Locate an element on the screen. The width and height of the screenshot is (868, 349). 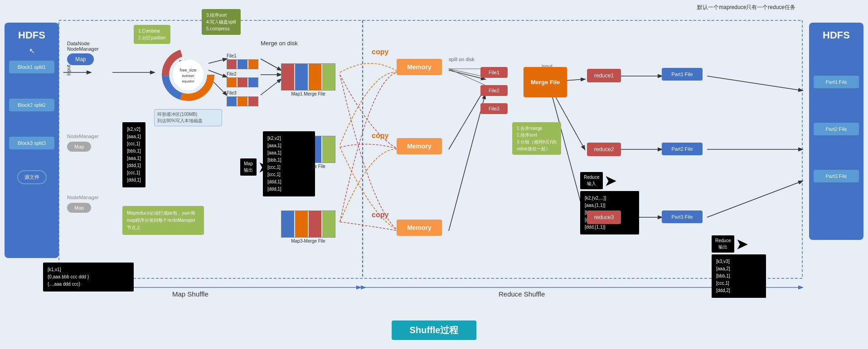
ro-line-2: [aaa,2] is located at coordinates (739, 269).